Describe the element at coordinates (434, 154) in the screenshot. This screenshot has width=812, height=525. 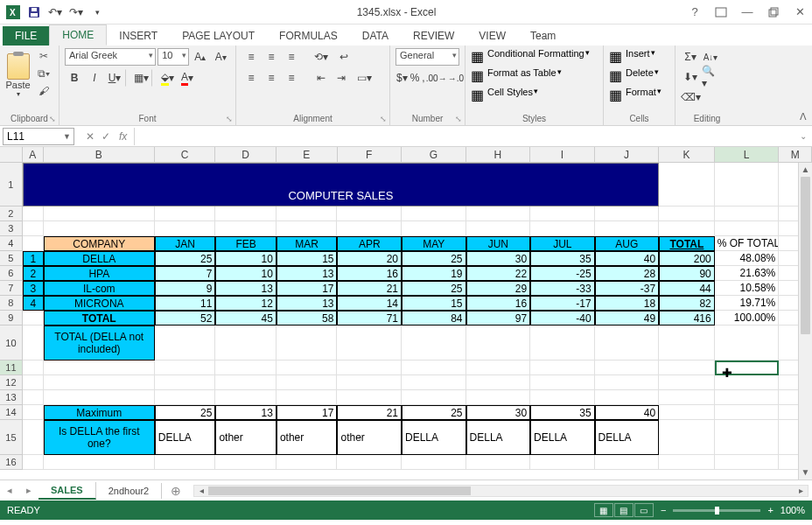
I see `col-header-G: G` at that location.